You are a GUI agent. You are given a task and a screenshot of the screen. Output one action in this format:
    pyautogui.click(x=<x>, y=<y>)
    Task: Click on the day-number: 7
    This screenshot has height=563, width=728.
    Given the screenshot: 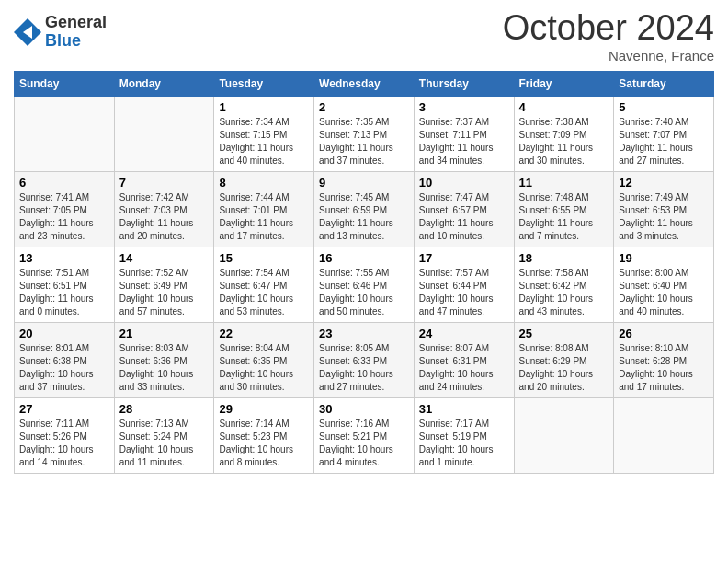 What is the action you would take?
    pyautogui.click(x=165, y=182)
    